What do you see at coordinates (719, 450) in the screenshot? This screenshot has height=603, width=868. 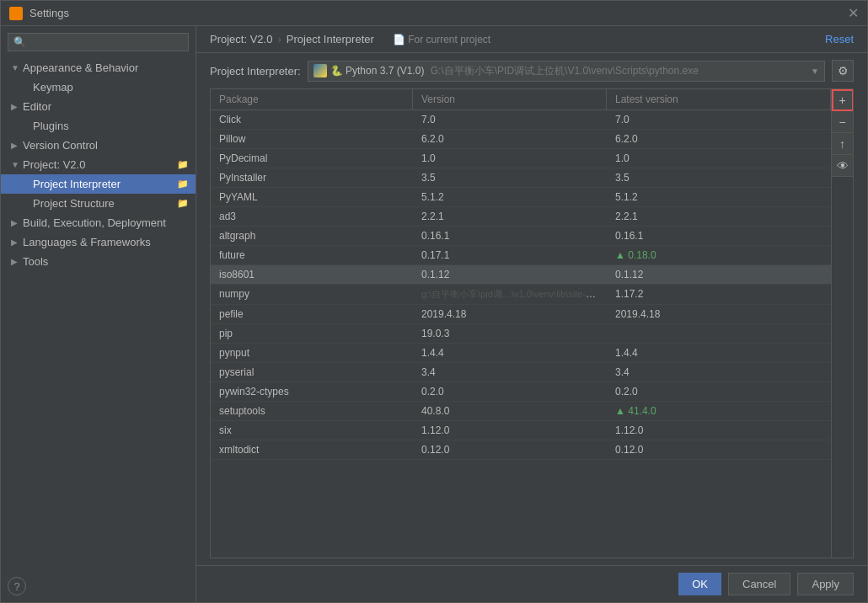 I see `cell-latest: 0.12.0` at bounding box center [719, 450].